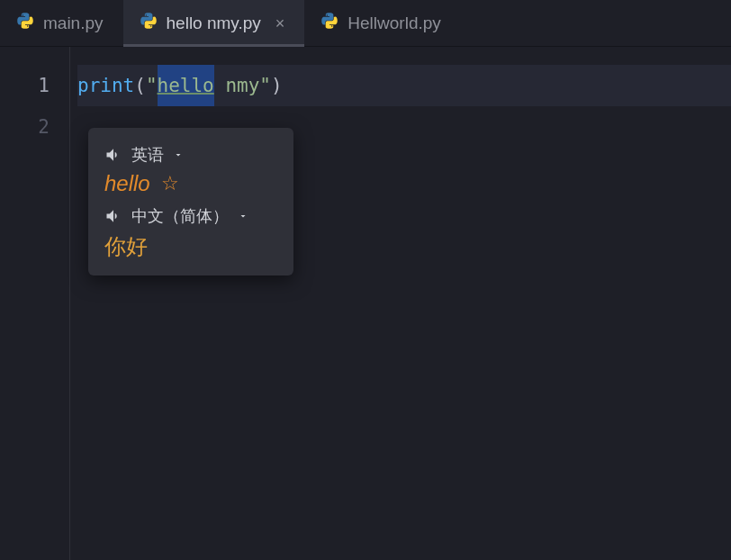  I want to click on target-language-label: 中文（简体）, so click(180, 216).